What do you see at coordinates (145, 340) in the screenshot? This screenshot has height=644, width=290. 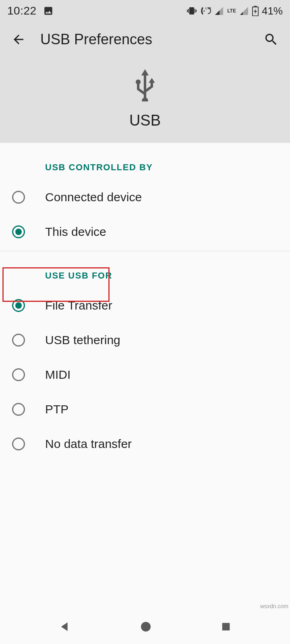 I see `radio-usb-tethering: USB tethering` at bounding box center [145, 340].